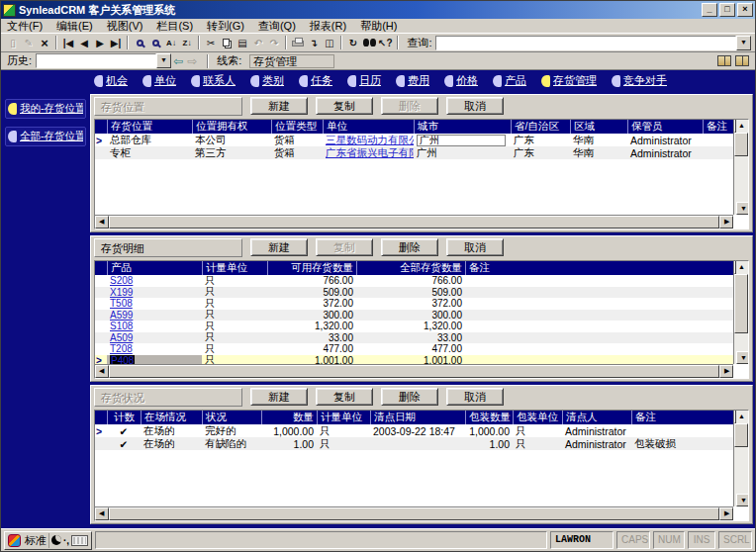  I want to click on tab-task: 任务, so click(316, 81).